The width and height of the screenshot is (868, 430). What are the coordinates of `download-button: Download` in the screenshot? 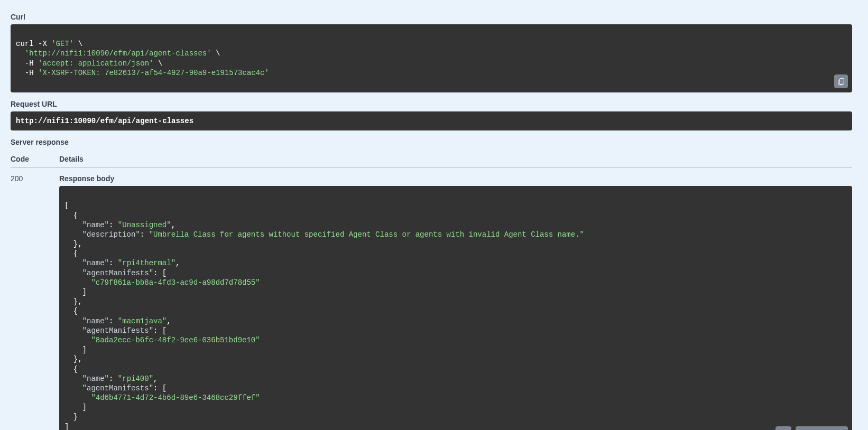 It's located at (821, 428).